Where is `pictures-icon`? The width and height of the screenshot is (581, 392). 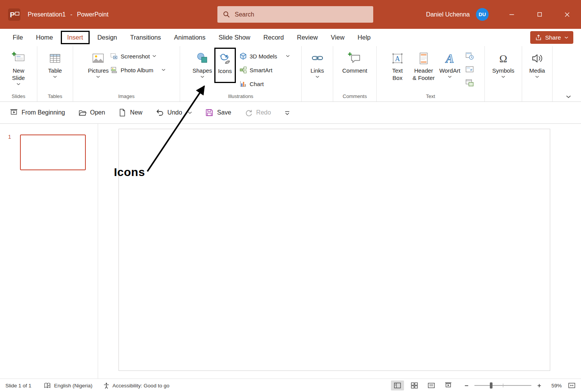 pictures-icon is located at coordinates (98, 58).